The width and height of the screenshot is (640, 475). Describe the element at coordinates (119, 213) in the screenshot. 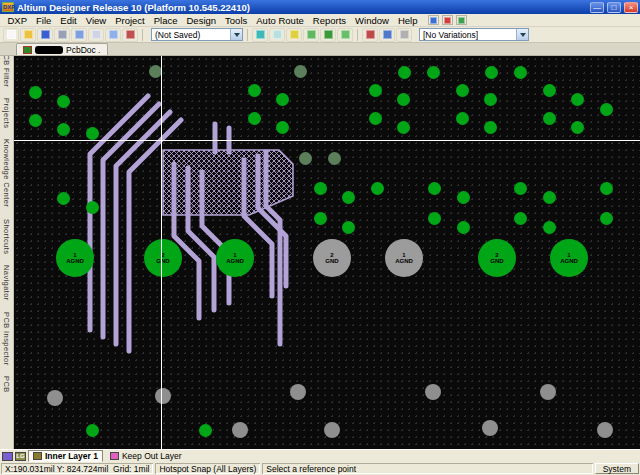

I see `route-trace` at that location.